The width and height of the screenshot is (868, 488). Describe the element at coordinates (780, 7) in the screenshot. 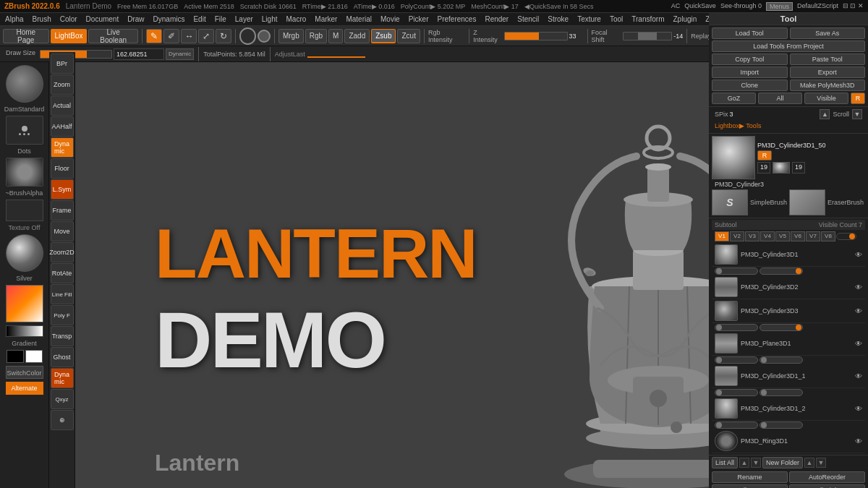

I see `menus-button: Menus` at that location.